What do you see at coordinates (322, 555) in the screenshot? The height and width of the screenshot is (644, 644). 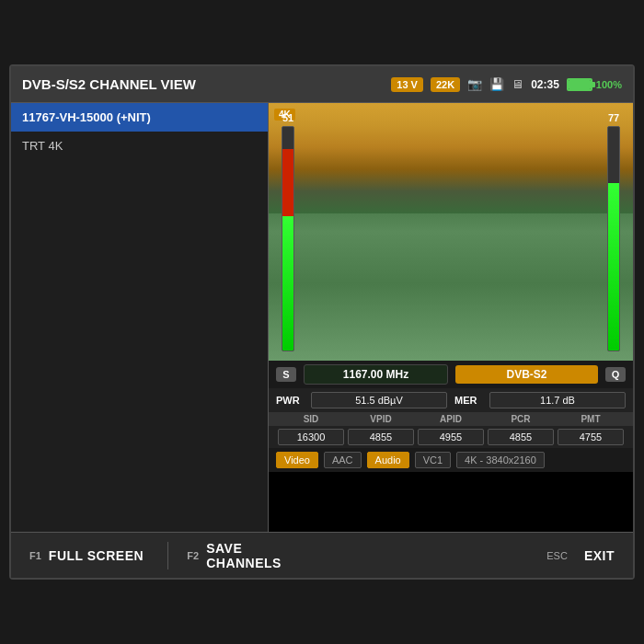 I see `bottom-bar: F1 FULL SCREEN F2 SAVE CHANNELS ESC EXIT` at bounding box center [322, 555].